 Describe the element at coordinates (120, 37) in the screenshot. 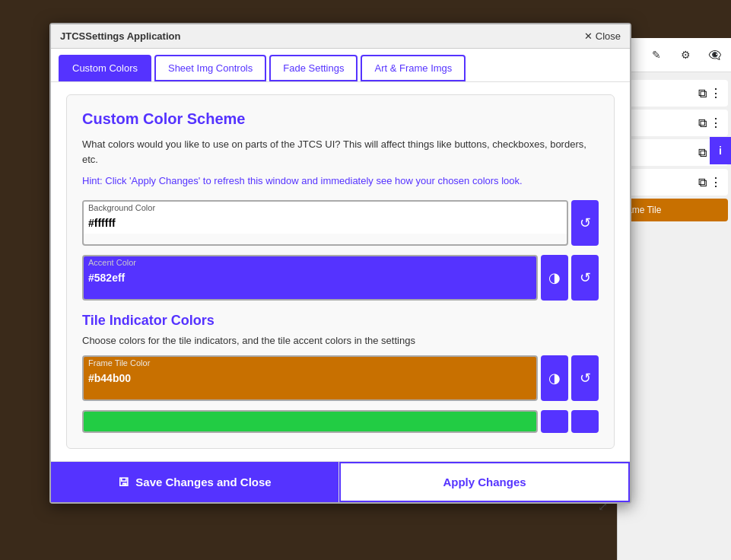

I see `dialog-title: JTCSSettings Application` at that location.